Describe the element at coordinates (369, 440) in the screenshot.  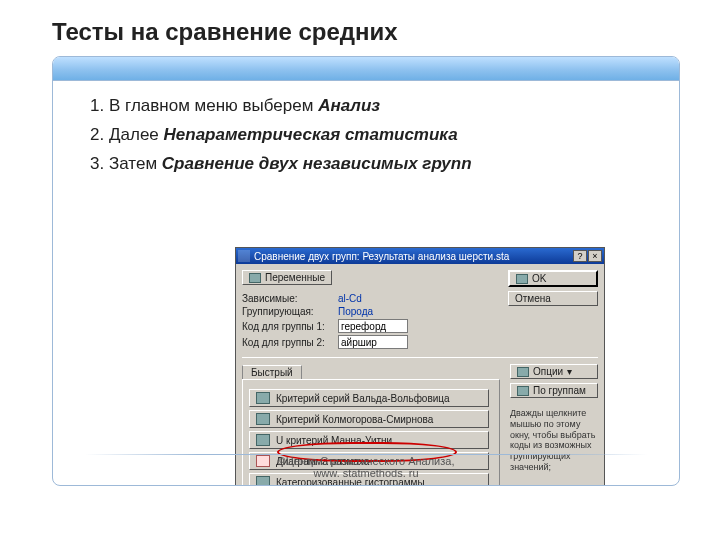
I see `mann-whitney-button: U критерий Манна-Уитни` at that location.